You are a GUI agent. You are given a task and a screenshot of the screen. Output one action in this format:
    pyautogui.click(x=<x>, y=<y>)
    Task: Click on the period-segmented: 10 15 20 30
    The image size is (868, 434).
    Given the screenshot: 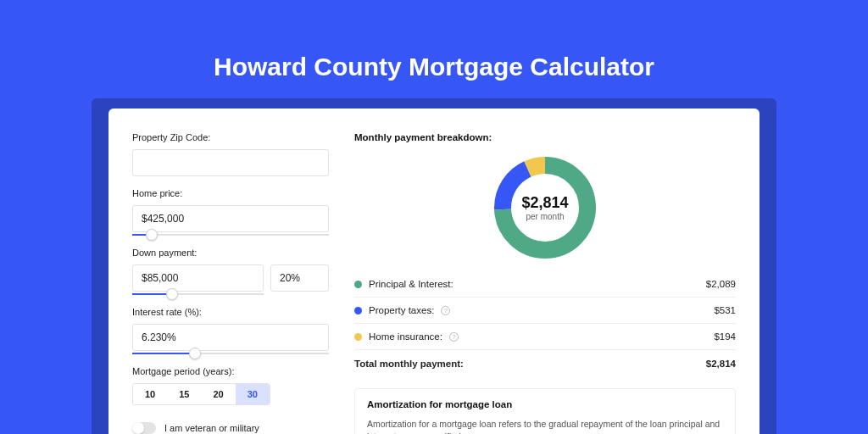 What is the action you would take?
    pyautogui.click(x=202, y=394)
    